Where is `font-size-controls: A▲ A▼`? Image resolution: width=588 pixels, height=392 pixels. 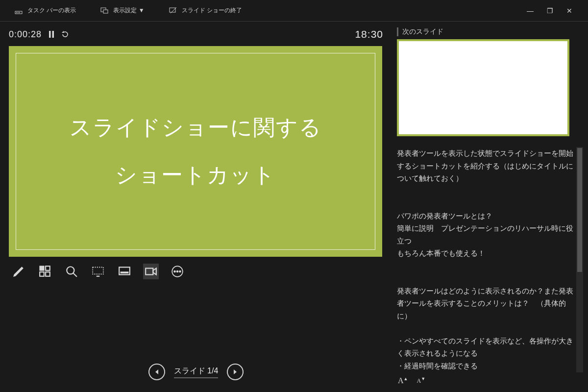
font-size-controls: A▲ A▼ is located at coordinates (490, 382).